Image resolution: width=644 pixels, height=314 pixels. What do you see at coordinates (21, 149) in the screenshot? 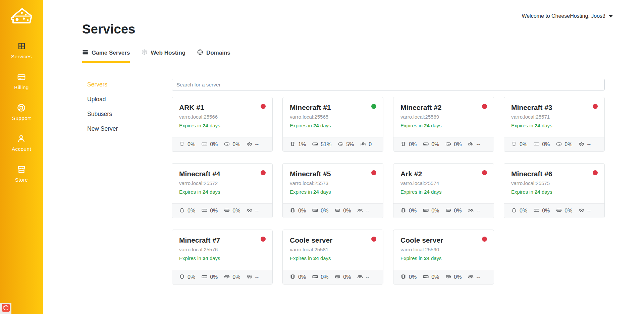
I see `sidebar-item-label: Account` at bounding box center [21, 149].